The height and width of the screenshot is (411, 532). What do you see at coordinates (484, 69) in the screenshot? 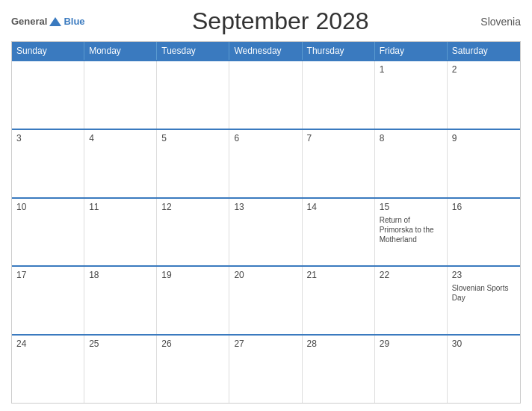
I see `day-number-2: 2` at bounding box center [484, 69].